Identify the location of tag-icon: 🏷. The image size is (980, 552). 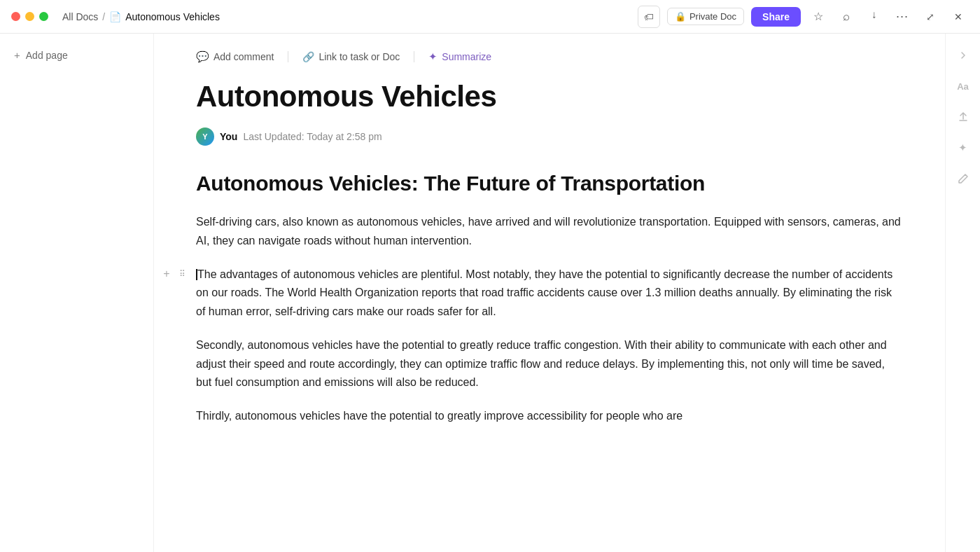
(649, 17).